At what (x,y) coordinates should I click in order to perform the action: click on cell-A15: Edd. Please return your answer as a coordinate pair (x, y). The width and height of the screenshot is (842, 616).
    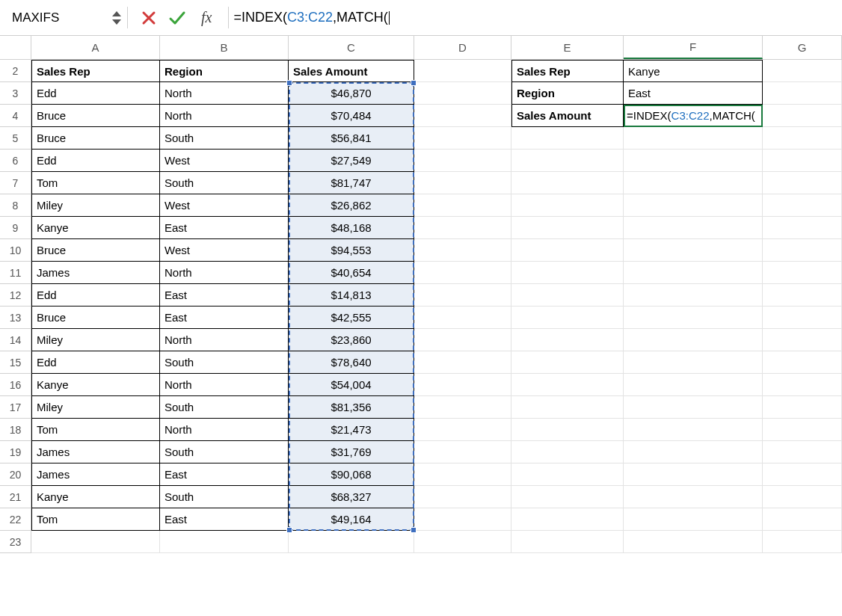
    Looking at the image, I should click on (96, 363).